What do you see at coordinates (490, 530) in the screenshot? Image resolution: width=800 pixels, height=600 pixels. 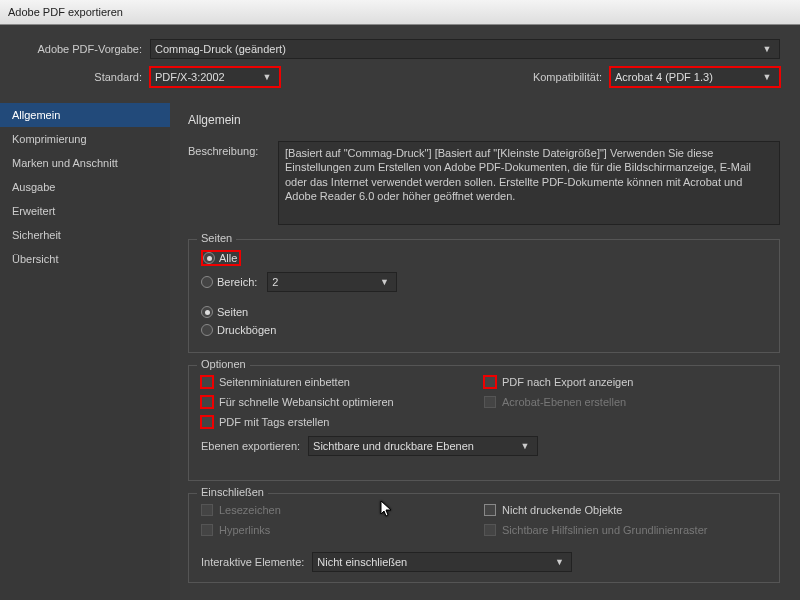 I see `guides-checkbox` at bounding box center [490, 530].